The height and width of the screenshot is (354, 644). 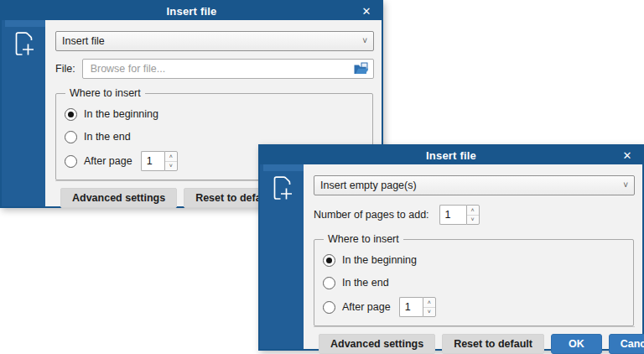 I want to click on ok-button: OK, so click(x=577, y=344).